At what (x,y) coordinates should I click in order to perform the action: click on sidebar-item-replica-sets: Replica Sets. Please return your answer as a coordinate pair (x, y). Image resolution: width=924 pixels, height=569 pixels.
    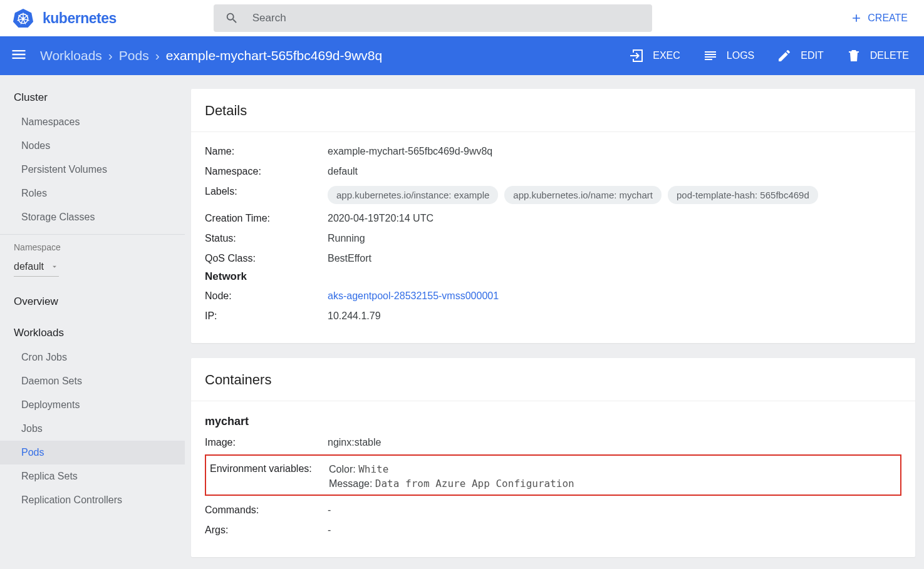
    Looking at the image, I should click on (93, 476).